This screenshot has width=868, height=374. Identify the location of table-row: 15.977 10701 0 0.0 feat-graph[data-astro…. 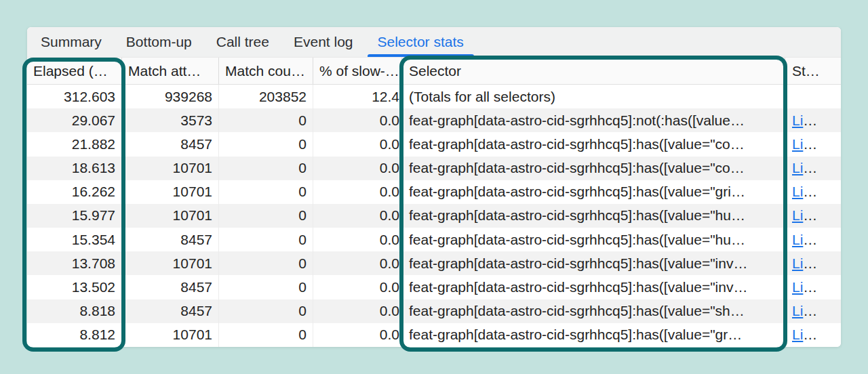
(434, 215).